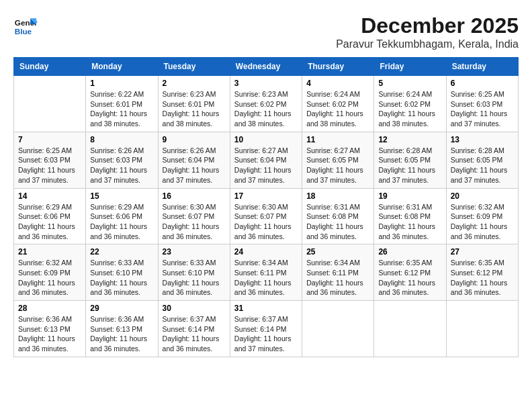 This screenshot has width=532, height=411. What do you see at coordinates (122, 222) in the screenshot?
I see `day-info: Sunrise: 6:29 AM Sunset: 6:06 PM Dayligh…` at bounding box center [122, 222].